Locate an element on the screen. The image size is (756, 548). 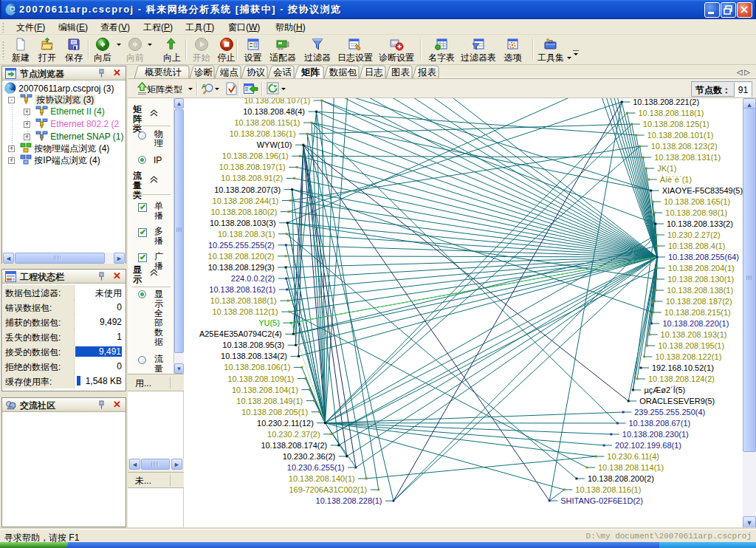
svg-text: 10.138.208.112(1) is located at coordinates (245, 312).